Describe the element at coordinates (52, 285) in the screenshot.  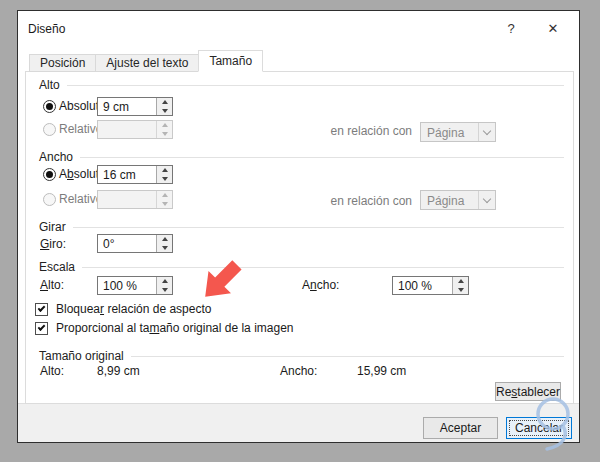
I see `escala-alto-label: Alto:` at that location.